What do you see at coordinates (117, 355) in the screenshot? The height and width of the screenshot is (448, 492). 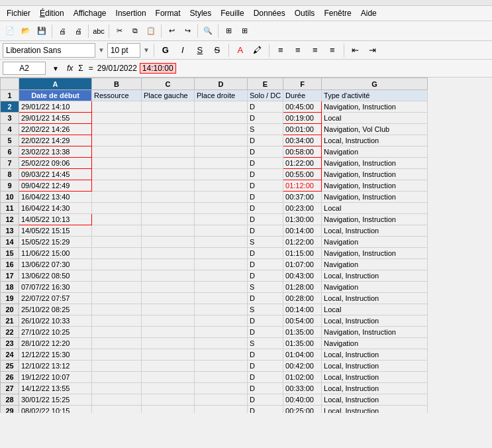 I see `cell-r24-c2` at bounding box center [117, 355].